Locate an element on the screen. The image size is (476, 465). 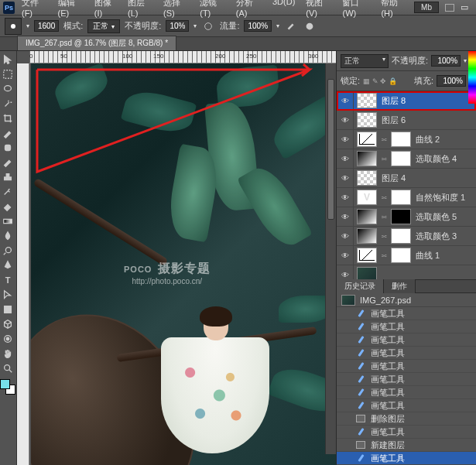
stamp-tool is located at coordinates (8, 177).